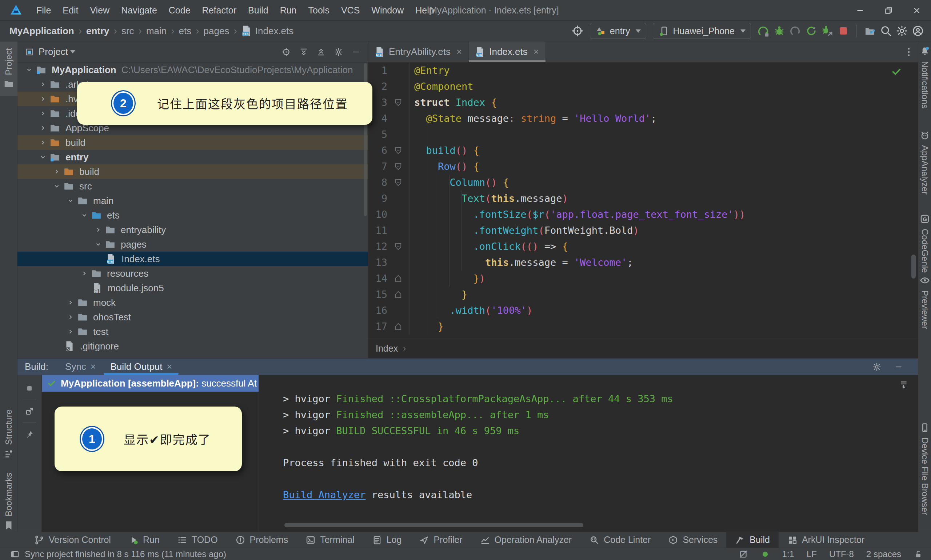 This screenshot has height=560, width=931. Describe the element at coordinates (100, 11) in the screenshot. I see `menu-view: View` at that location.